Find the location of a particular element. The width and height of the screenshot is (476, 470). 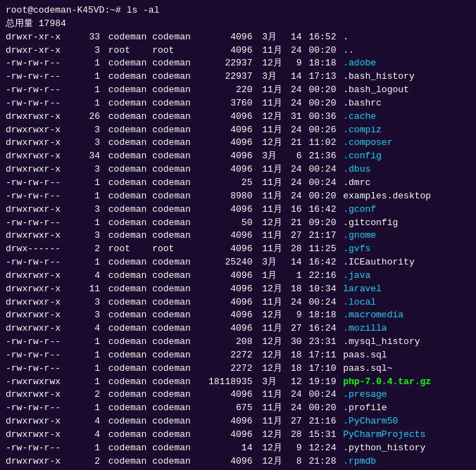

file-entry: -rw-rw-r-- 1 codeman codeman 8980 11月 24… is located at coordinates (238, 197).